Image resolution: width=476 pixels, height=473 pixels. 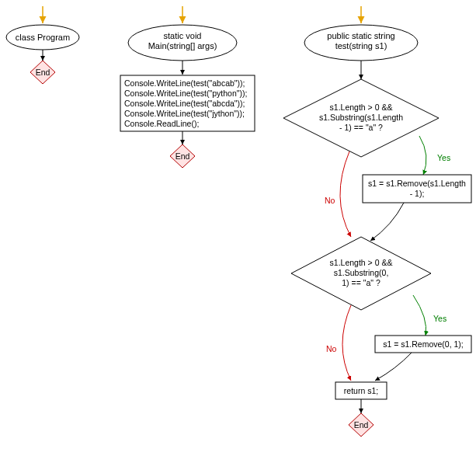 What do you see at coordinates (362, 107) in the screenshot?
I see `d1-l1: s1.Length > 0 &&` at bounding box center [362, 107].